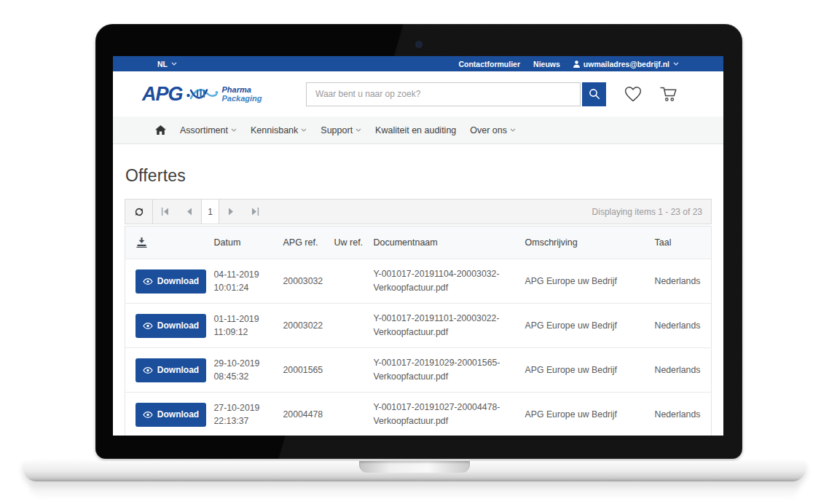  Describe the element at coordinates (139, 212) in the screenshot. I see `refresh-icon` at that location.